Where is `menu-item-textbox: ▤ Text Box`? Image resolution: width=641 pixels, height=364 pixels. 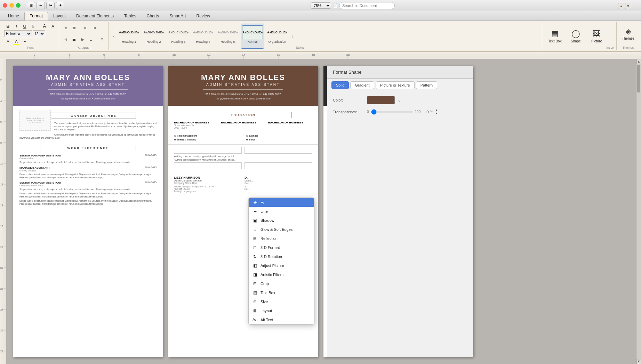
menu-item-textbox: ▤ Text Box is located at coordinates (281, 293).